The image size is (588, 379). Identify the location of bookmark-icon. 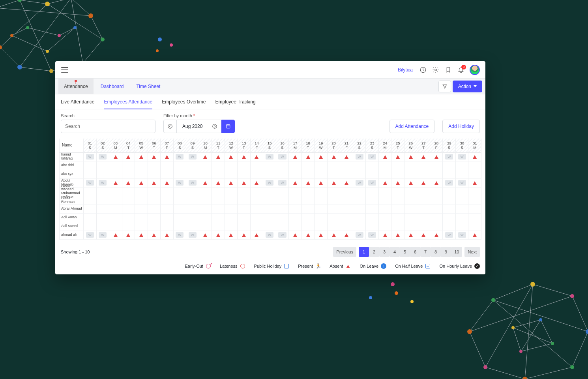
(448, 70).